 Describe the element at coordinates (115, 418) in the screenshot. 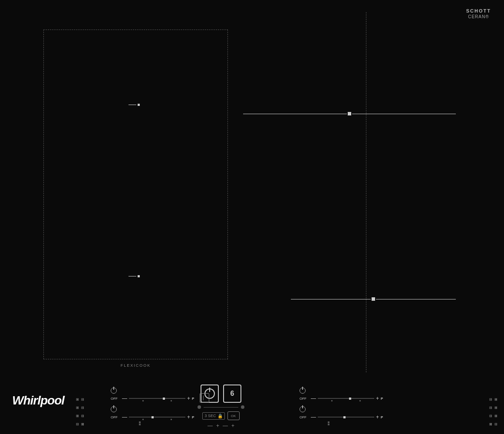

I see `left-bottom-off-label: OFF` at that location.